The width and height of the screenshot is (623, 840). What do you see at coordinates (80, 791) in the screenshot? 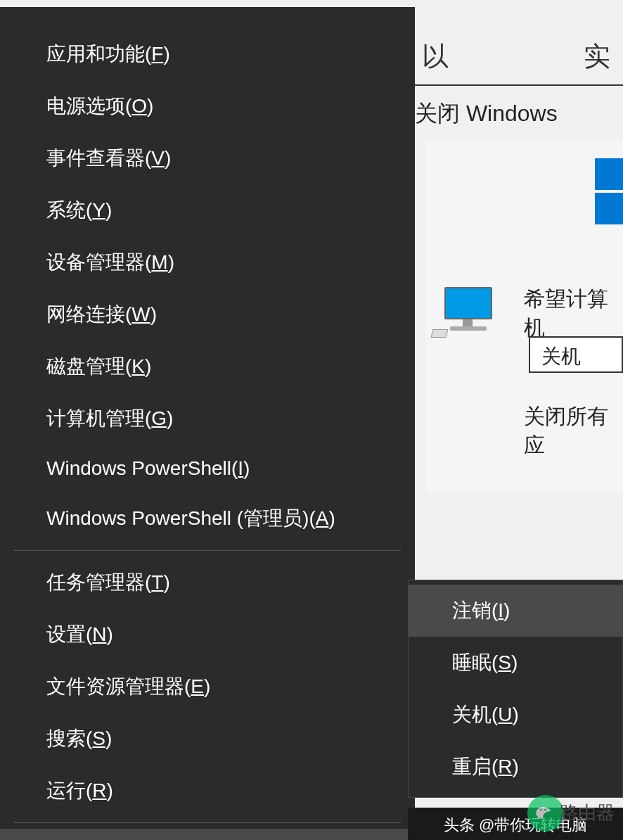
I see `menu-item-label: 运行(R)` at bounding box center [80, 791].